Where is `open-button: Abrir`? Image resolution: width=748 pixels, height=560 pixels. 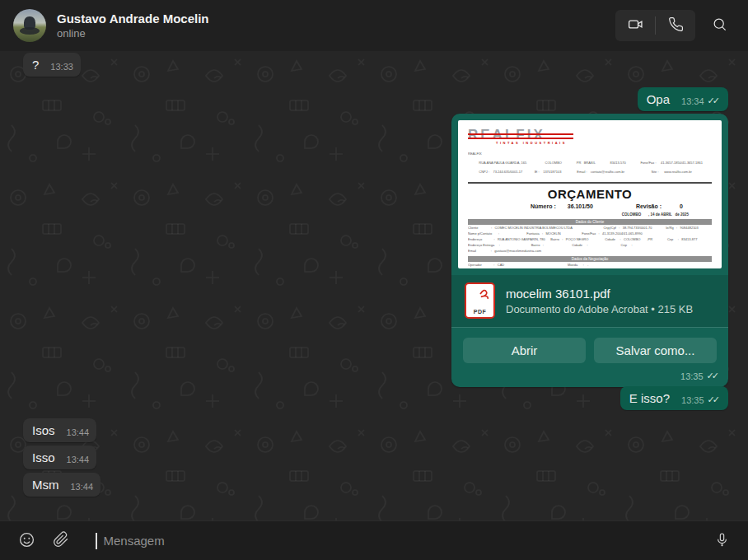 open-button: Abrir is located at coordinates (524, 351).